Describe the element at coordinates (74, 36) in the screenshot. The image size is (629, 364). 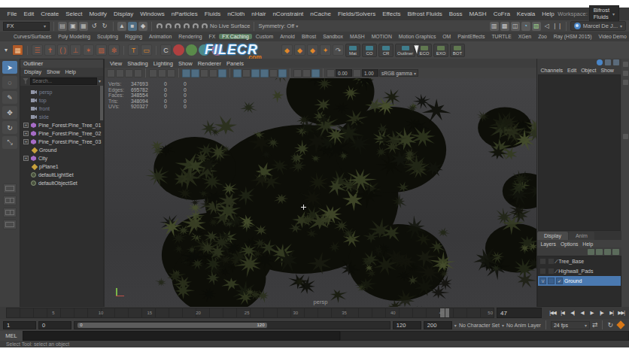
I see `shelf-tab: Poly Modeling` at that location.